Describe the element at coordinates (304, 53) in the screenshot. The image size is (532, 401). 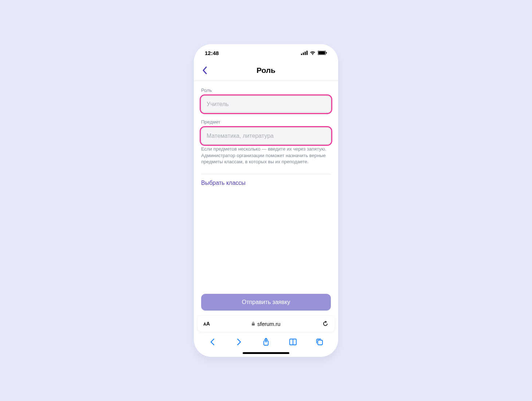
I see `cellular-icon` at that location.